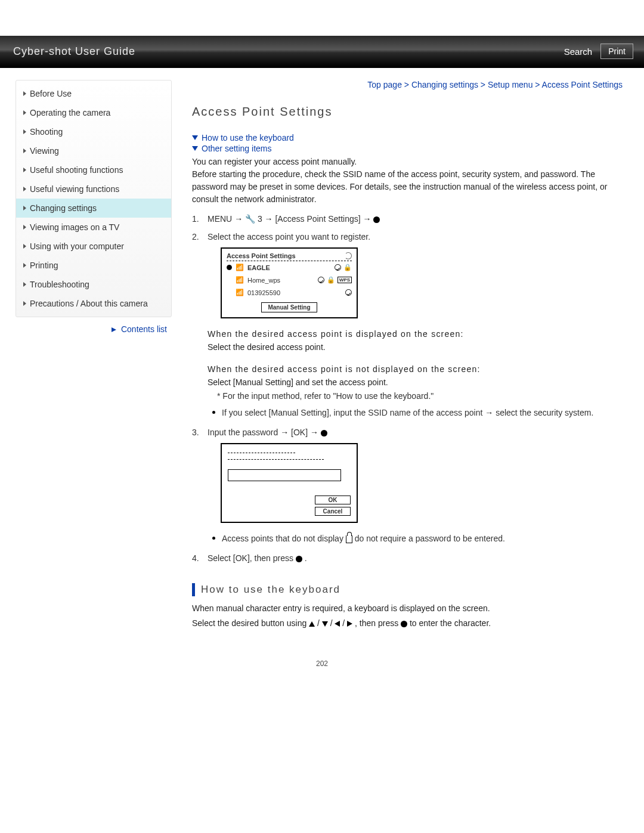 The image size is (644, 833). Describe the element at coordinates (322, 52) in the screenshot. I see `top-bar: Cyber-shot User Guide Search Print` at that location.